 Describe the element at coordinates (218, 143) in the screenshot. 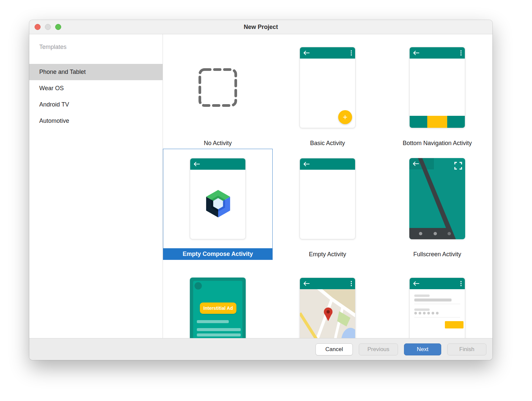

I see `tile-label: No Activity` at that location.